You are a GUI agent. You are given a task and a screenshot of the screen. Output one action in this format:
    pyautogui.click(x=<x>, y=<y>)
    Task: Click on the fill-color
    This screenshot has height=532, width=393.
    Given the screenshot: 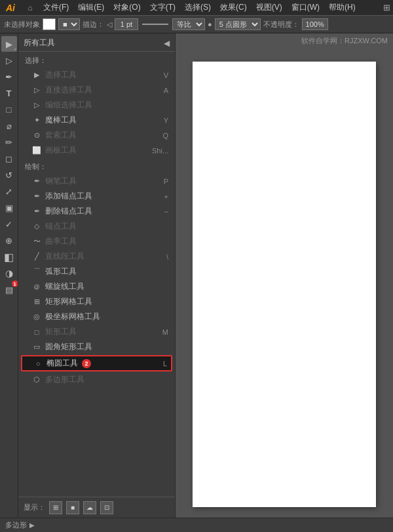 What is the action you would take?
    pyautogui.click(x=49, y=24)
    